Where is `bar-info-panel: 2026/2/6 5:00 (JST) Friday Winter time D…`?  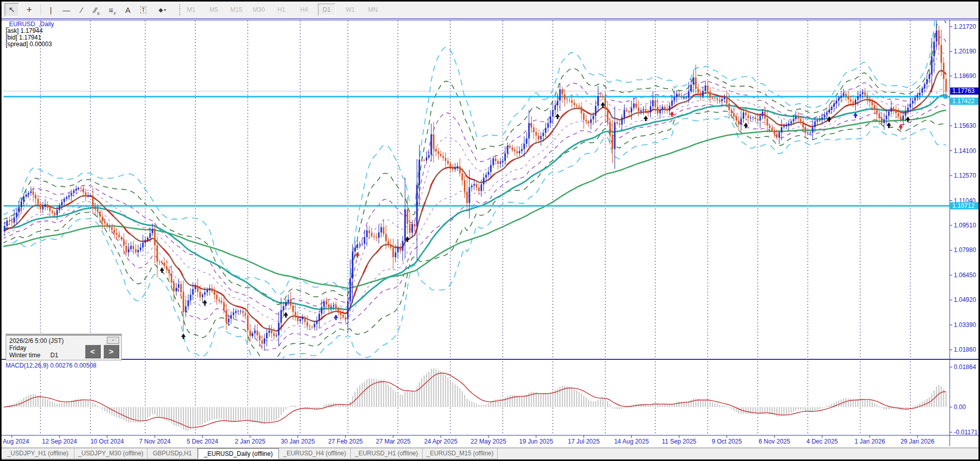
bar-info-panel: 2026/2/6 5:00 (JST) Friday Winter time D… is located at coordinates (64, 347).